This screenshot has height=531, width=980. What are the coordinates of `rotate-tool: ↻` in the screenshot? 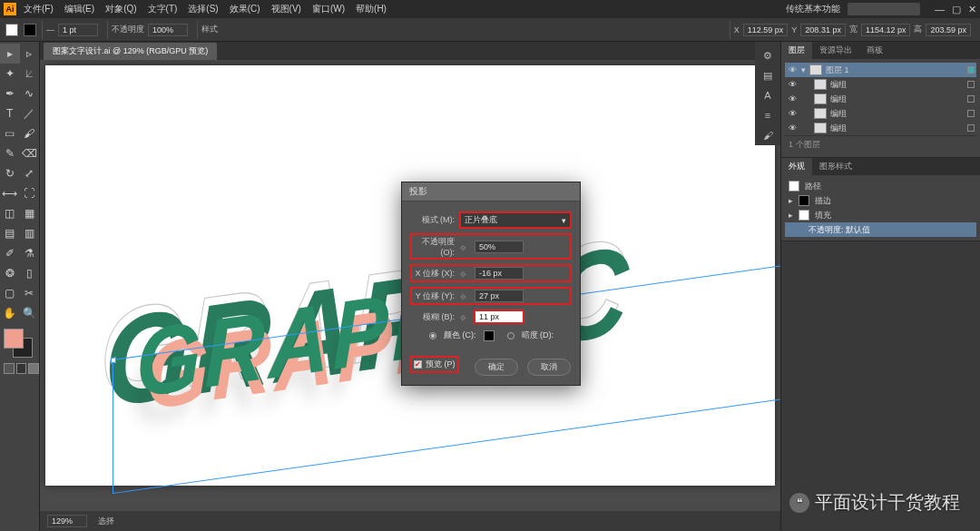 It's located at (10, 173).